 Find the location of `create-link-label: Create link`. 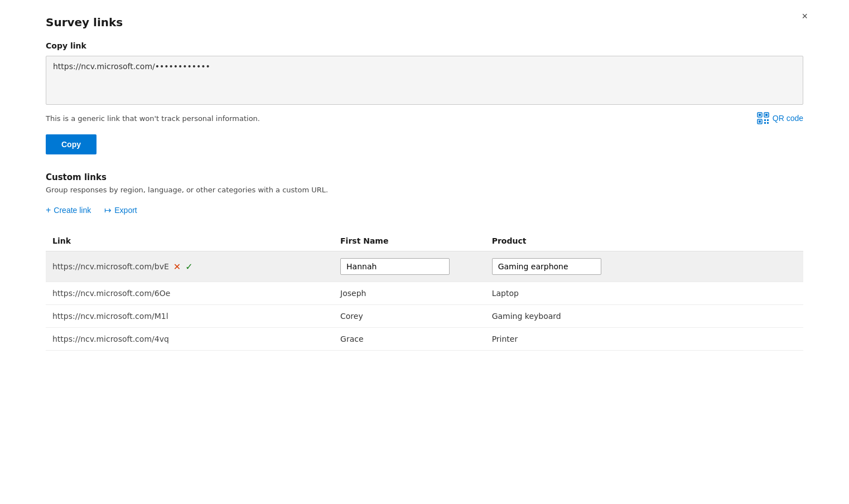

create-link-label: Create link is located at coordinates (73, 210).